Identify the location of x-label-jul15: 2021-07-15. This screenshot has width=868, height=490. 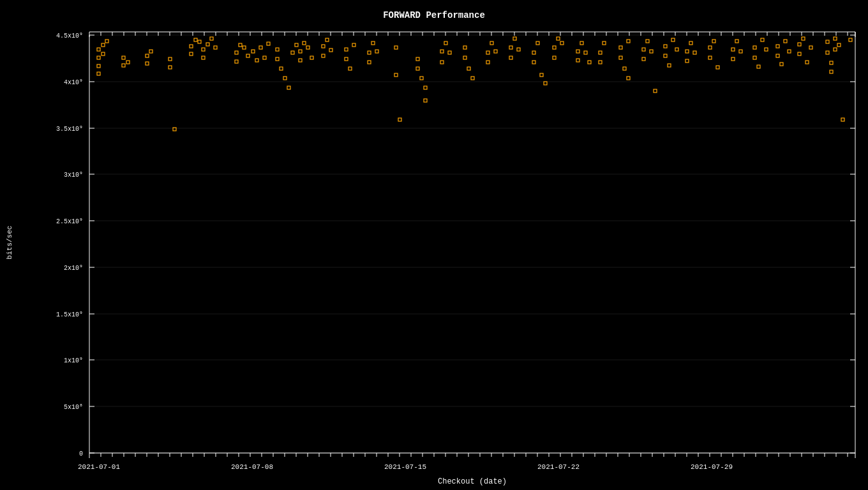
(405, 467).